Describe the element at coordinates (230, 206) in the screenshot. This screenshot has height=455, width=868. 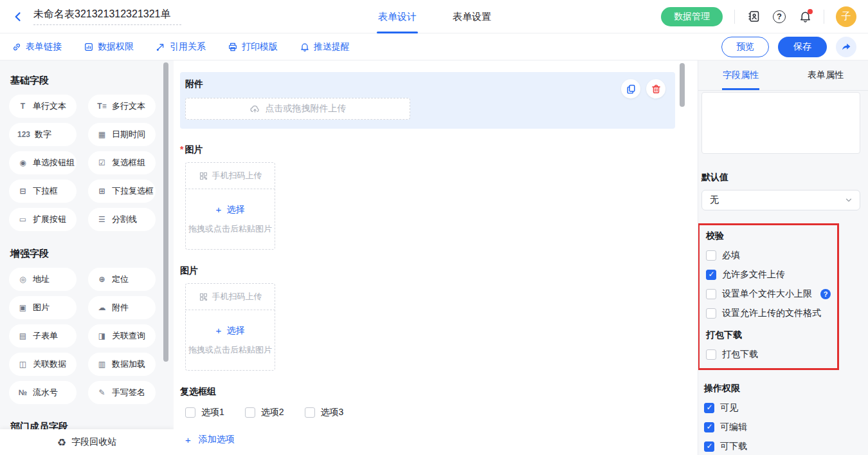
I see `image-upload-widget: 手机扫码上传 +选择 拖拽或点击后粘贴图片` at that location.